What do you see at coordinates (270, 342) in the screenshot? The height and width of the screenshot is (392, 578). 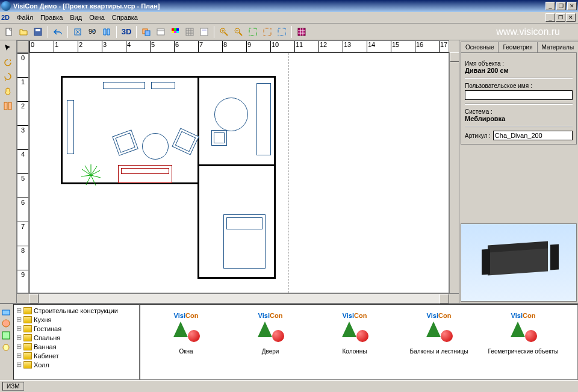 I see `library-item: VisiConДвери` at bounding box center [270, 342].